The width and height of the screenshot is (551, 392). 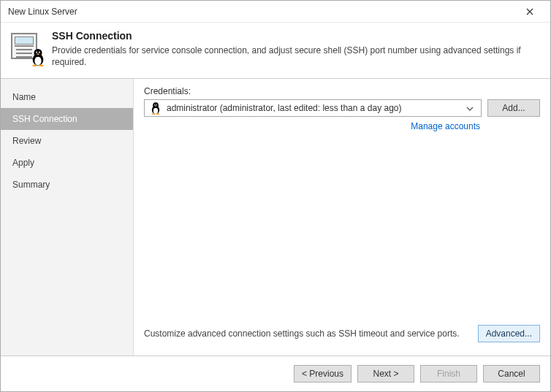 What do you see at coordinates (67, 185) in the screenshot?
I see `step-summary: Summary` at bounding box center [67, 185].